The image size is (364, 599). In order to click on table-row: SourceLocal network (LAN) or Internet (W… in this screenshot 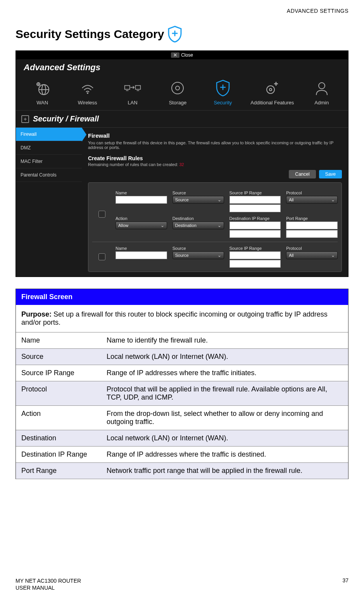, I will do `click(182, 357)`.